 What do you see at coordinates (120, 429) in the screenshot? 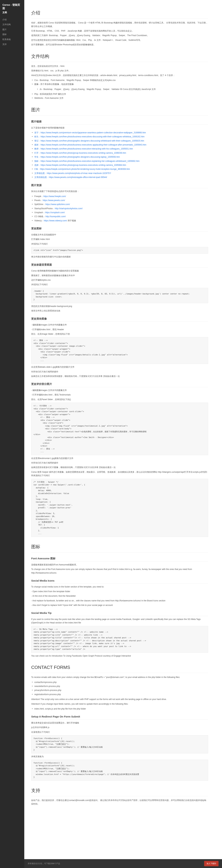
I see `test-code: <!-- 卡片滑块 --> <div class="slider-contain…` at bounding box center [120, 429].